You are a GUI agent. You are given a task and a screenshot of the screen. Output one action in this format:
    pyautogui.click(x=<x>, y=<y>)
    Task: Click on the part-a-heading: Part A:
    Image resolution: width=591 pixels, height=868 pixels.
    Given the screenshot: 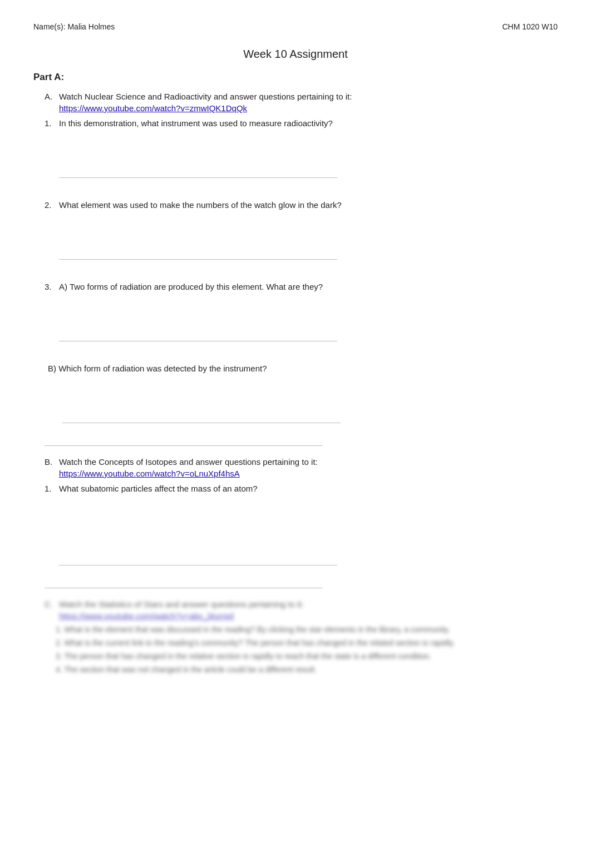 What is the action you would take?
    pyautogui.click(x=296, y=77)
    